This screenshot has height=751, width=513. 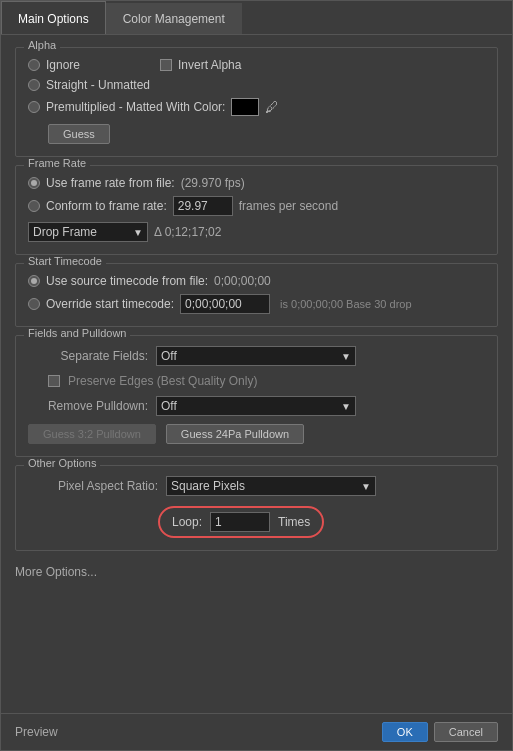 What do you see at coordinates (62, 463) in the screenshot?
I see `other-options-title: Other Options` at bounding box center [62, 463].